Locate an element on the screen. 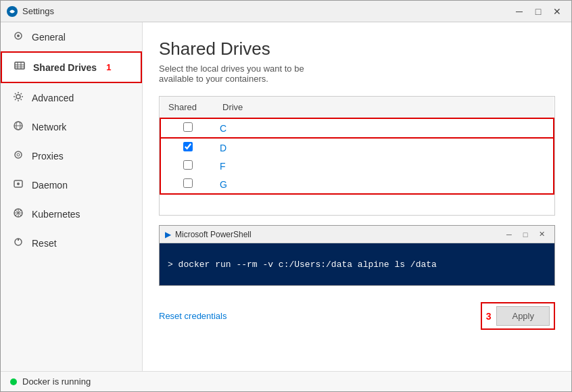  terminal-titlebar: ▶ Microsoft PowerShell ─ □ ✕ is located at coordinates (357, 235).